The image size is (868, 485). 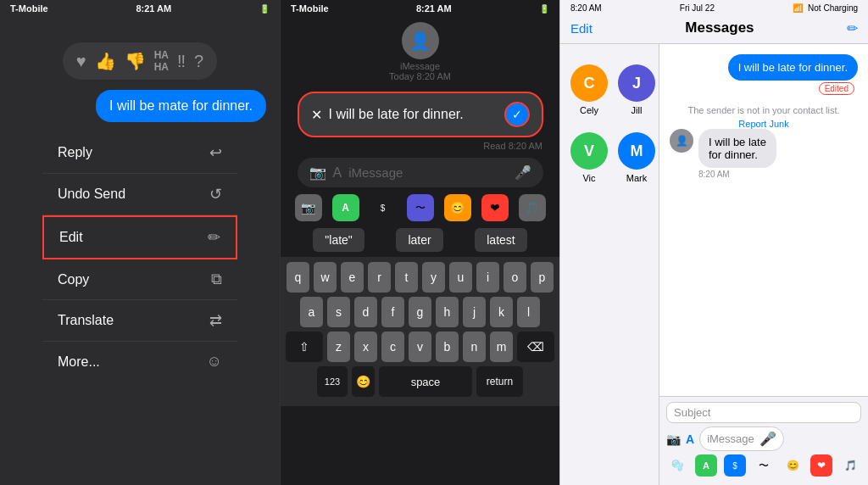 I want to click on contact-vic: V Vic, so click(x=589, y=158).